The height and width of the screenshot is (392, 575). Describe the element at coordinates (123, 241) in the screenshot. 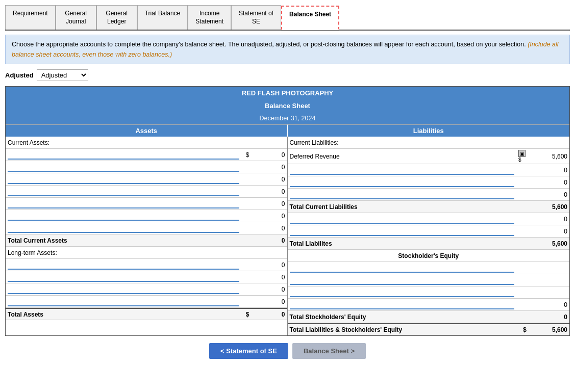

I see `total-current-assets-label: Total Current Assets` at that location.